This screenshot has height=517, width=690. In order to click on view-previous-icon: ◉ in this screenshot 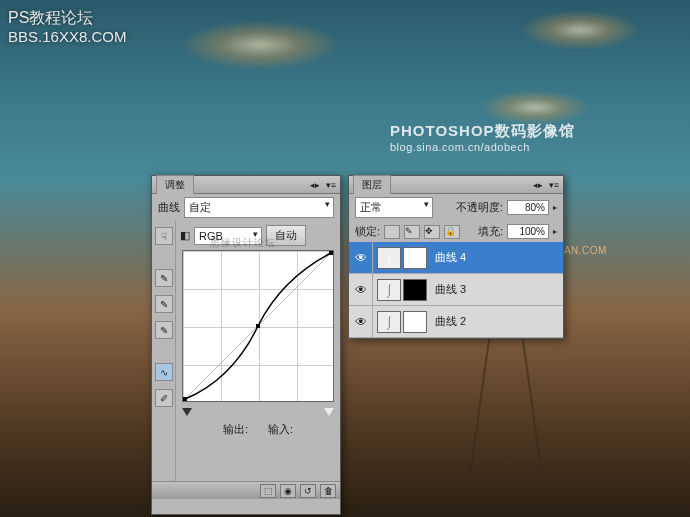, I will do `click(288, 491)`.